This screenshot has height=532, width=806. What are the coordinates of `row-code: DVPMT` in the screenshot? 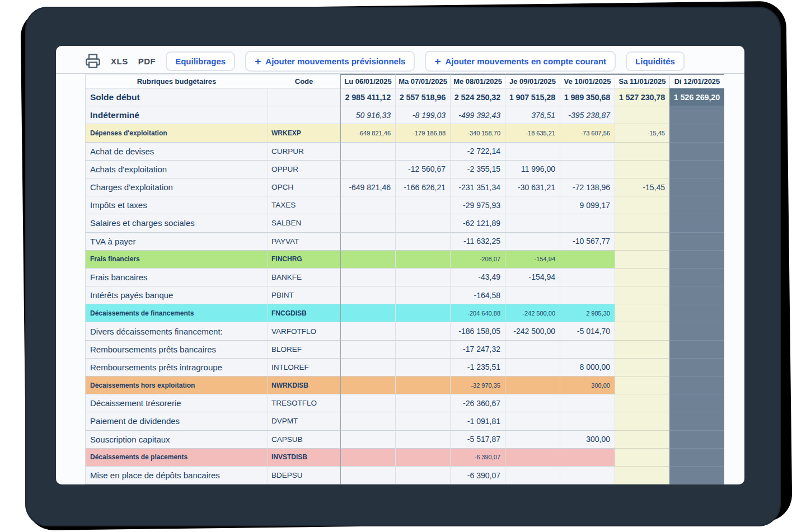 It's located at (304, 421).